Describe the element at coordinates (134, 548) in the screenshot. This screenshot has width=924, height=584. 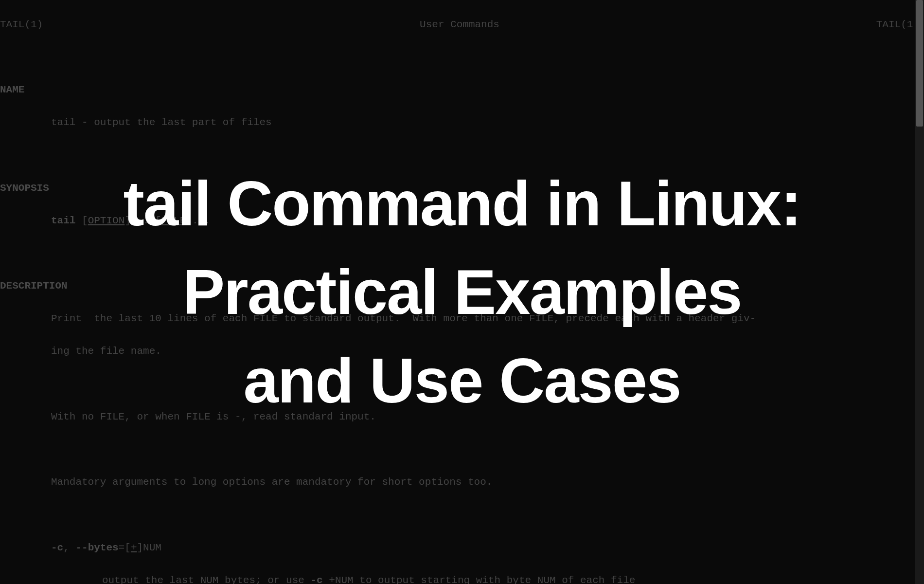
I see `opt-c-arg: +` at that location.